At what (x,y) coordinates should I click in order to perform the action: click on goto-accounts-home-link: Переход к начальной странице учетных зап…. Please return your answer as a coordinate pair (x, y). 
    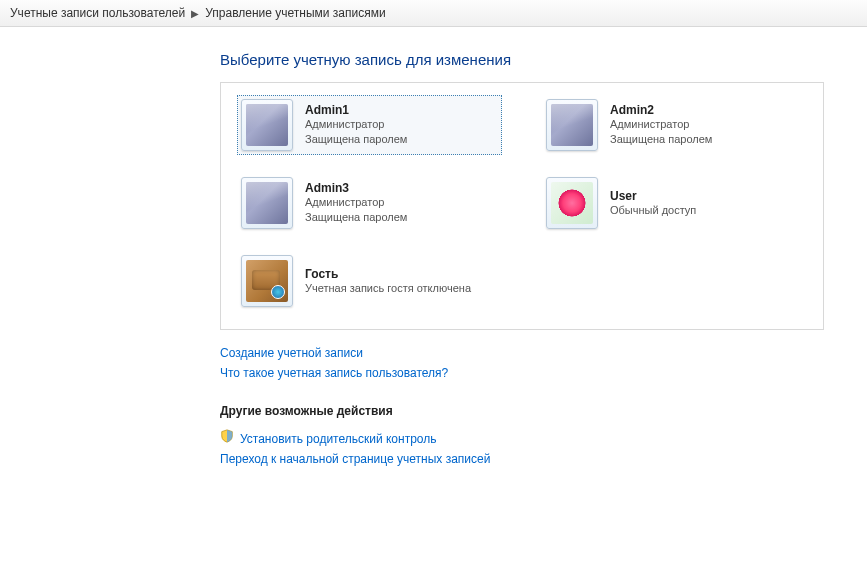
    Looking at the image, I should click on (355, 459).